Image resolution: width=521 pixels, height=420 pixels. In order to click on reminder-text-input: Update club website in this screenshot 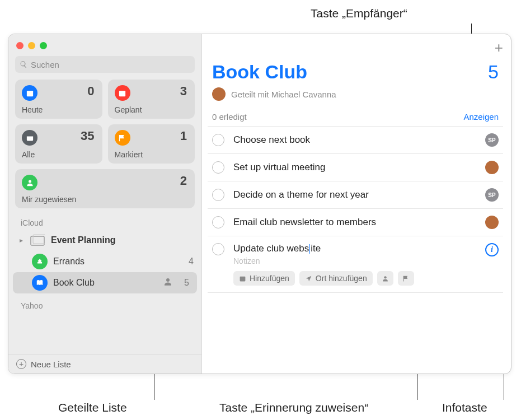, I will do `click(355, 249)`.